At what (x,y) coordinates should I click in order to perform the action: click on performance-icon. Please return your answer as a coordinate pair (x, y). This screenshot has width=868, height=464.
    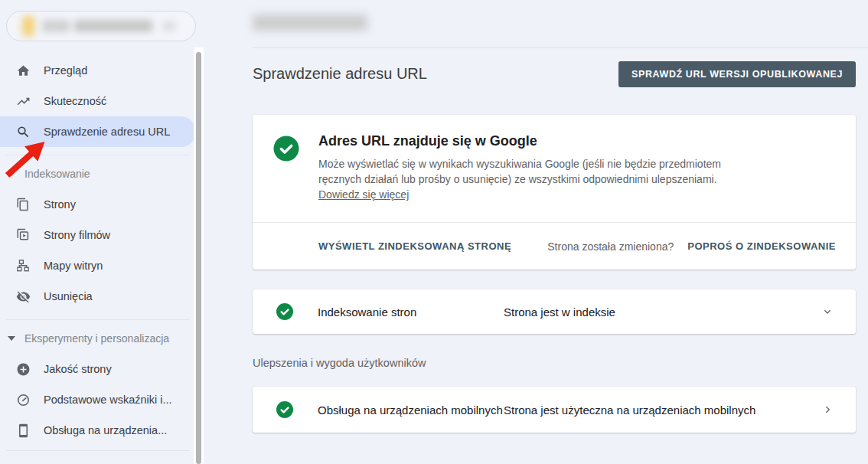
    Looking at the image, I should click on (23, 101).